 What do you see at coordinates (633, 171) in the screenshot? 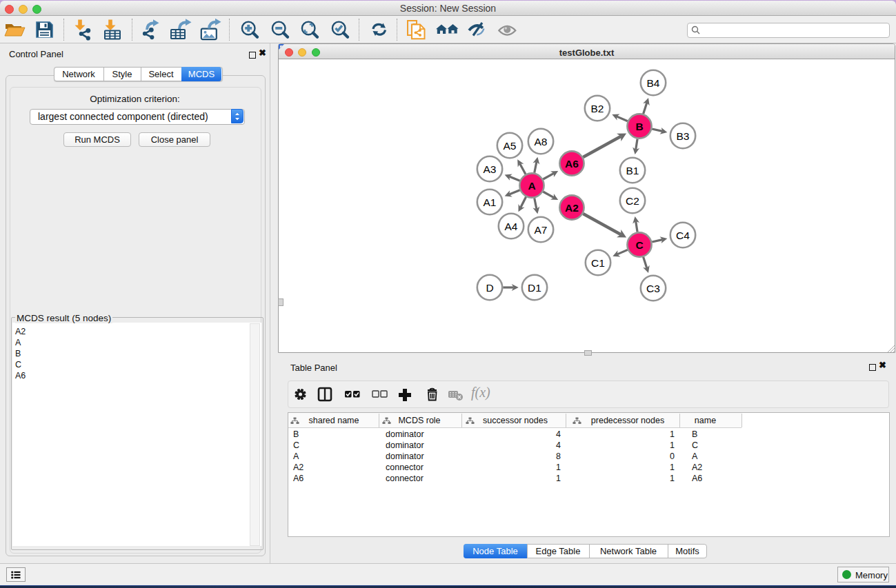
I see `svg-text: B1` at bounding box center [633, 171].